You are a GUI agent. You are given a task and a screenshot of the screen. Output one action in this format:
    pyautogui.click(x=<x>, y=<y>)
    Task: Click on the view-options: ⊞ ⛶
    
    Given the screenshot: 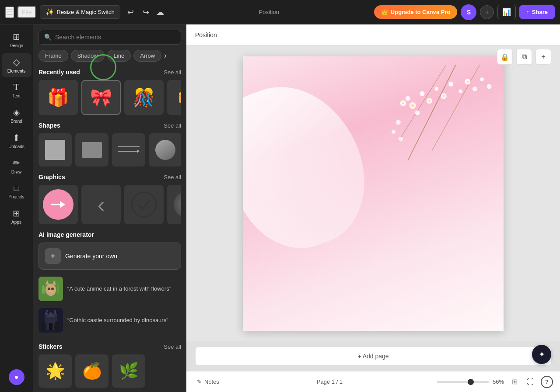 What is the action you would take?
    pyautogui.click(x=522, y=382)
    